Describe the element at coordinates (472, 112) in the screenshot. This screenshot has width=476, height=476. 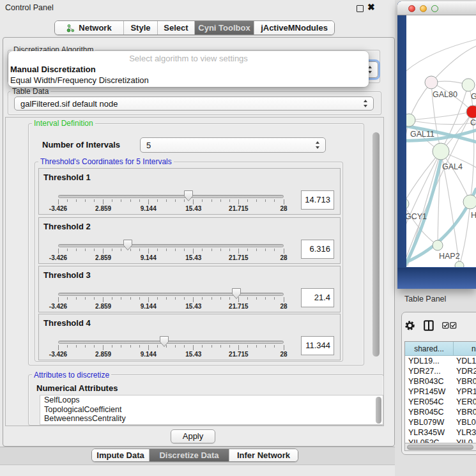
I see `network-node-c` at that location.